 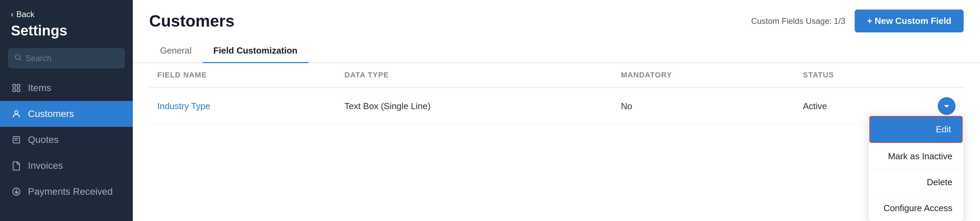 What do you see at coordinates (66, 166) in the screenshot?
I see `sidebar-item-invoices: Invoices` at bounding box center [66, 166].